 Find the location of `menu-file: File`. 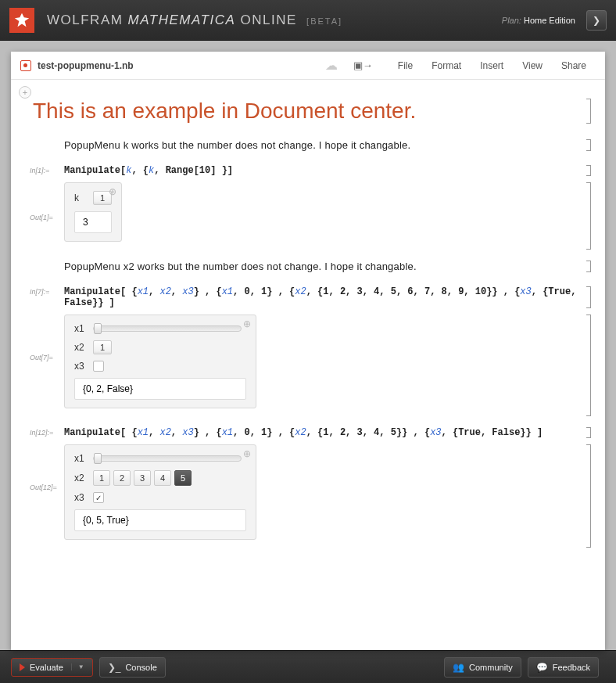

menu-file: File is located at coordinates (405, 66).